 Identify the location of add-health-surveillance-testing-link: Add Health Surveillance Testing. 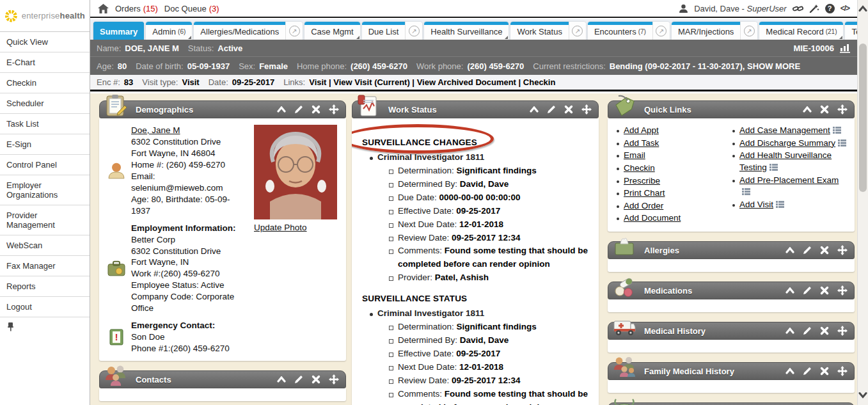
(785, 161).